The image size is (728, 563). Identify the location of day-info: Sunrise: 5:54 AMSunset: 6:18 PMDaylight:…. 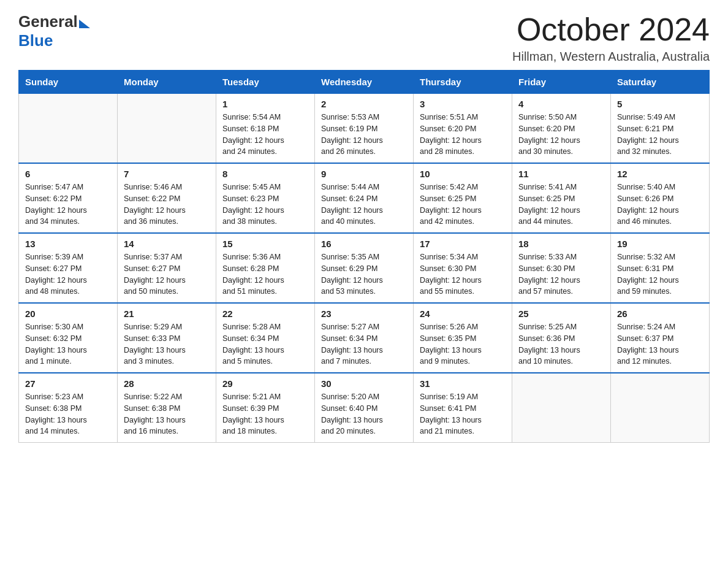
(265, 135).